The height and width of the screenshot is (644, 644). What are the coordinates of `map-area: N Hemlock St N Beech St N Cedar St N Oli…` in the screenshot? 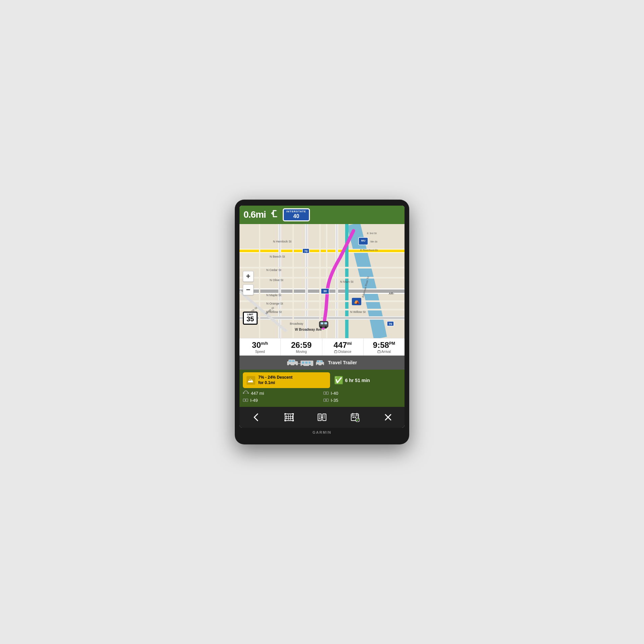 It's located at (322, 281).